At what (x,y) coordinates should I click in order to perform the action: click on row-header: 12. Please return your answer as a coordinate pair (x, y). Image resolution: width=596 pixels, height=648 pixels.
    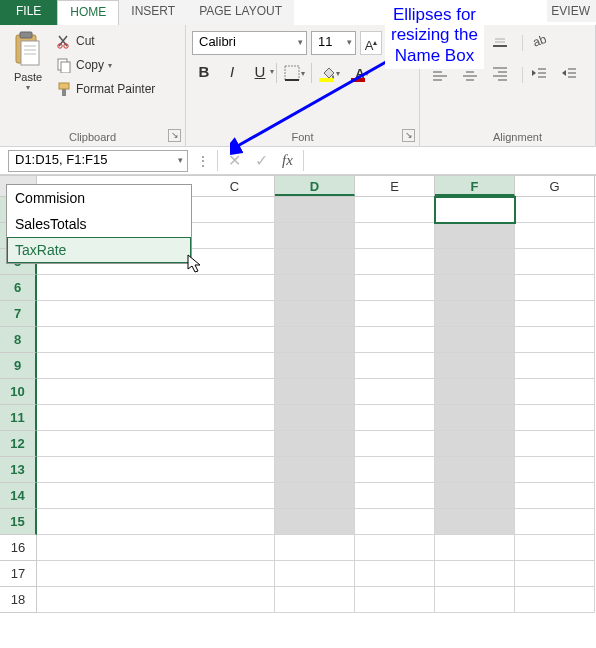
    Looking at the image, I should click on (18, 444).